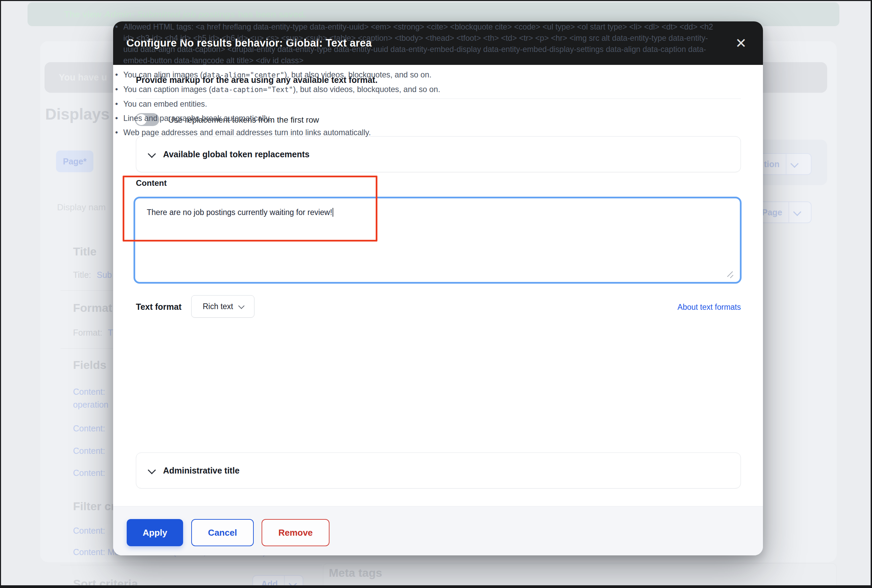  What do you see at coordinates (83, 78) in the screenshot?
I see `unsaved-banner-text: You have u` at bounding box center [83, 78].